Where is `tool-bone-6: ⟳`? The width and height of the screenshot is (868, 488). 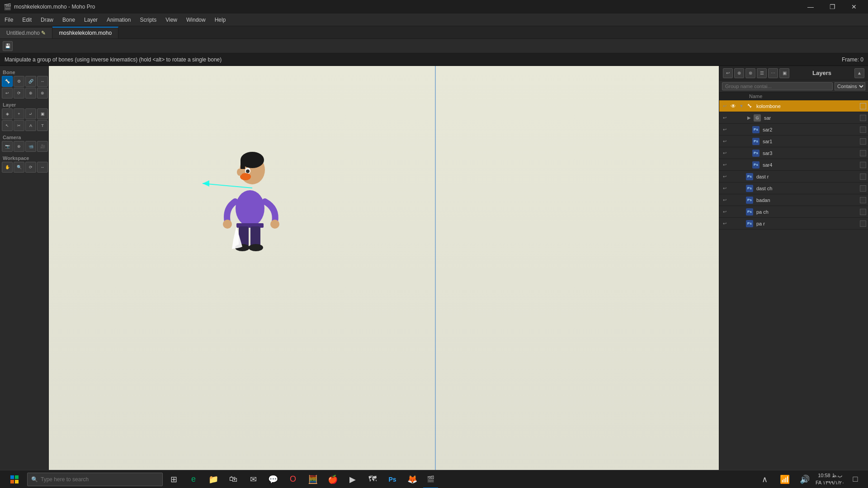
tool-bone-6: ⟳ is located at coordinates (19, 93).